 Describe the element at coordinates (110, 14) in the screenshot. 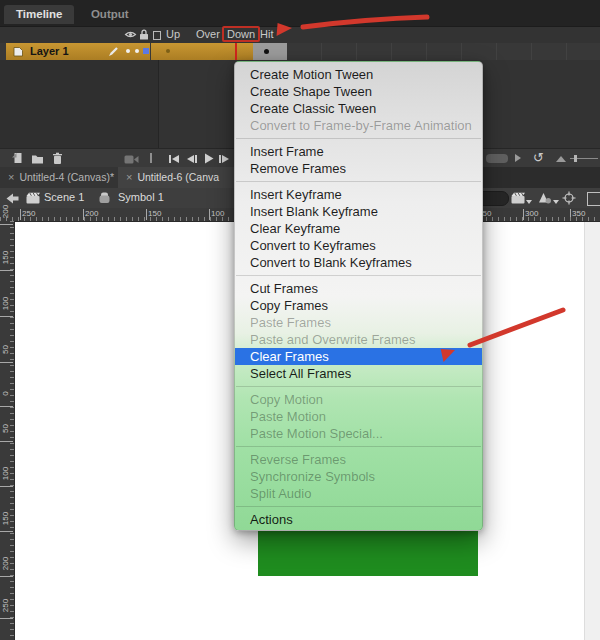

I see `tab-output: Output` at that location.